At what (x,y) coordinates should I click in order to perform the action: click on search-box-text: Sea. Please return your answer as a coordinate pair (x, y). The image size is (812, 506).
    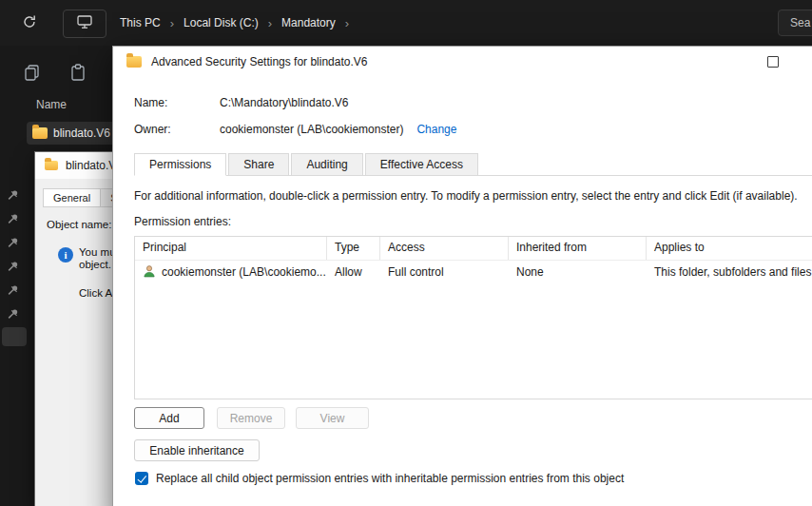
    Looking at the image, I should click on (801, 23).